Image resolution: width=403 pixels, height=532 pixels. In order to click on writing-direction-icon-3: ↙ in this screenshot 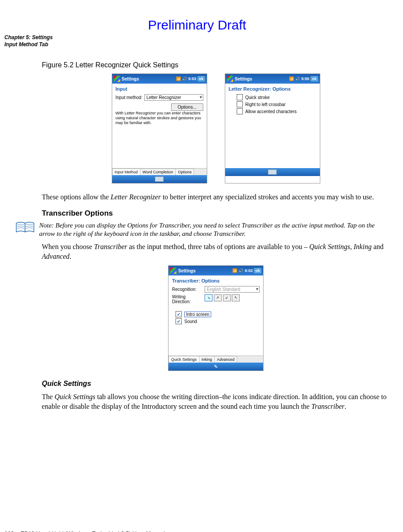, I will do `click(227, 298)`.